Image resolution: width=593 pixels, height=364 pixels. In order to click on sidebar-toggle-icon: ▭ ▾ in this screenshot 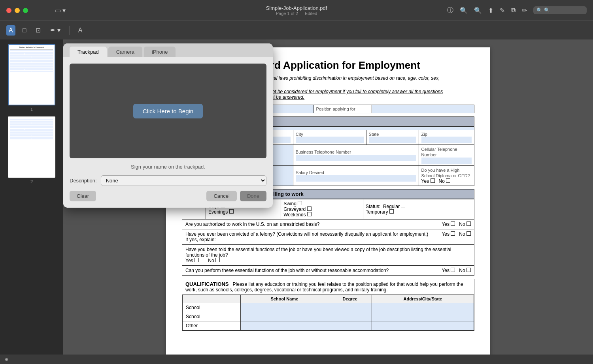, I will do `click(60, 10)`.